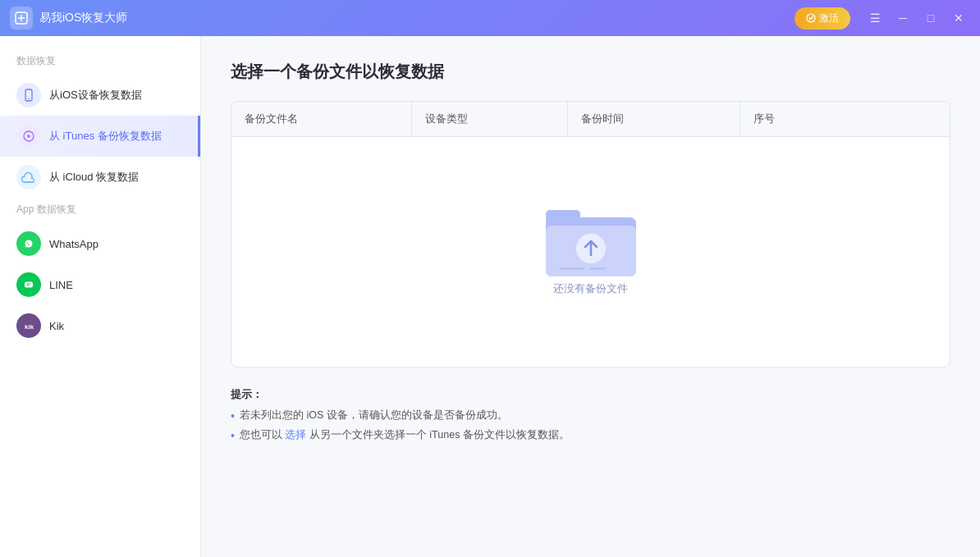  I want to click on tip-text-2: 您也可以 选择 从另一个文件夹选择一个 iTunes 备份文件以恢复数据。, so click(405, 435).